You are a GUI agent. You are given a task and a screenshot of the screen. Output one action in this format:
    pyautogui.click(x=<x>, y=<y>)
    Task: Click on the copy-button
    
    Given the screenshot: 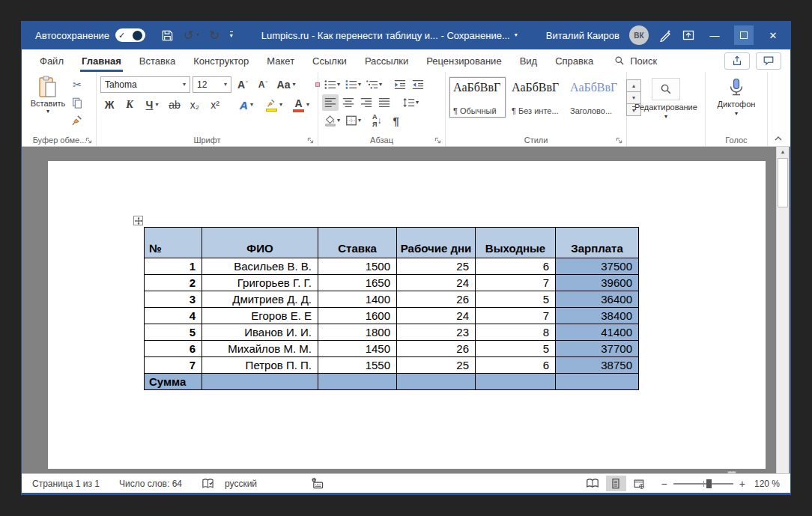 What is the action you would take?
    pyautogui.click(x=77, y=103)
    